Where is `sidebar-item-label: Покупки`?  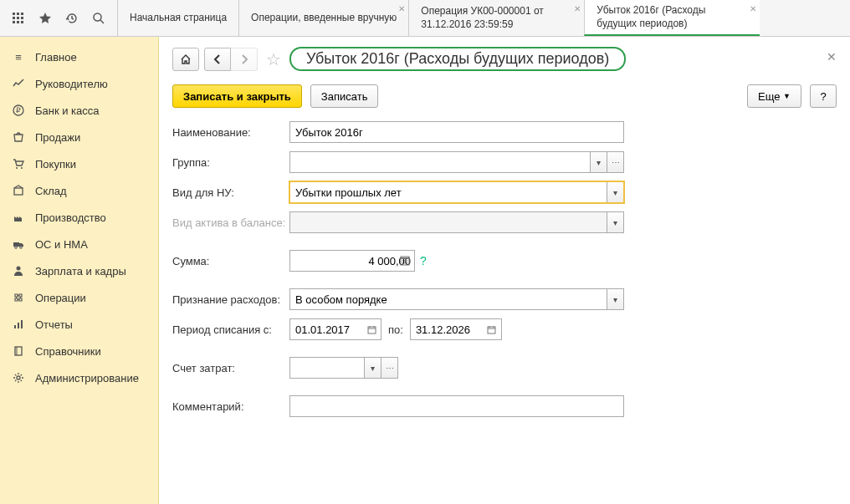 sidebar-item-label: Покупки is located at coordinates (55, 164).